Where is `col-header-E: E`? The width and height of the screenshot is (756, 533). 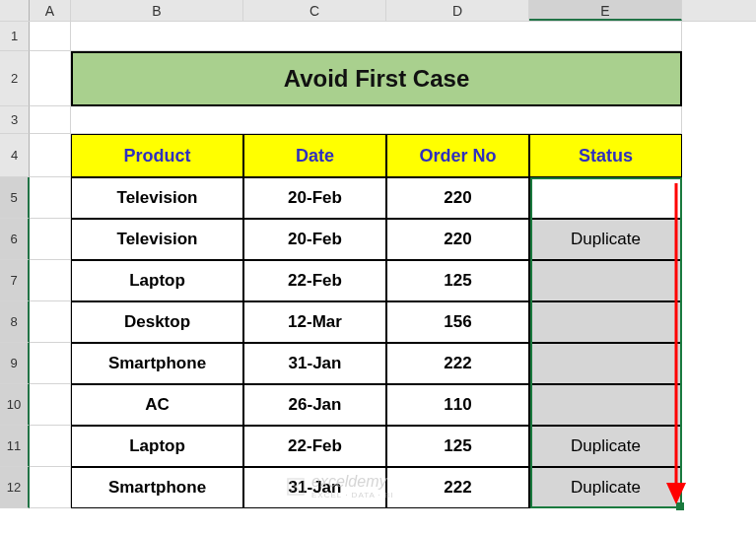
col-header-E: E is located at coordinates (605, 10).